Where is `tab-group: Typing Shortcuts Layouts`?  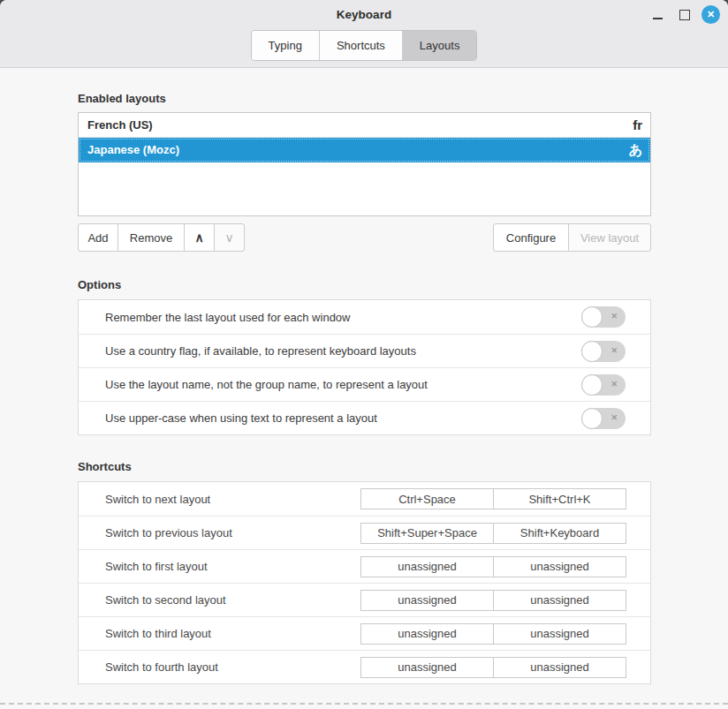 tab-group: Typing Shortcuts Layouts is located at coordinates (364, 46).